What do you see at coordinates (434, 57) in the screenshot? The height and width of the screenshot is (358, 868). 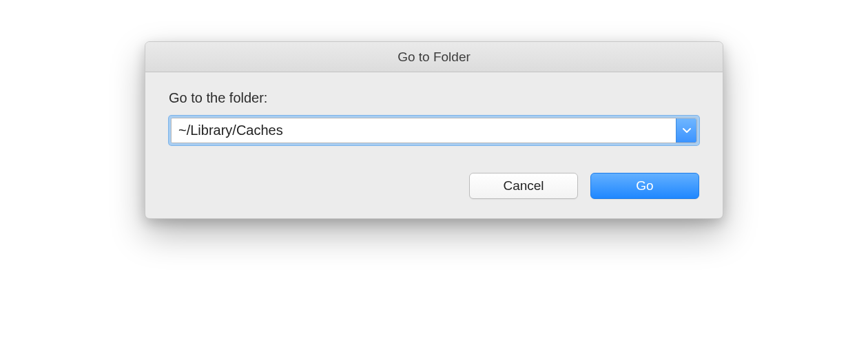 I see `dialog-title: Go to Folder` at bounding box center [434, 57].